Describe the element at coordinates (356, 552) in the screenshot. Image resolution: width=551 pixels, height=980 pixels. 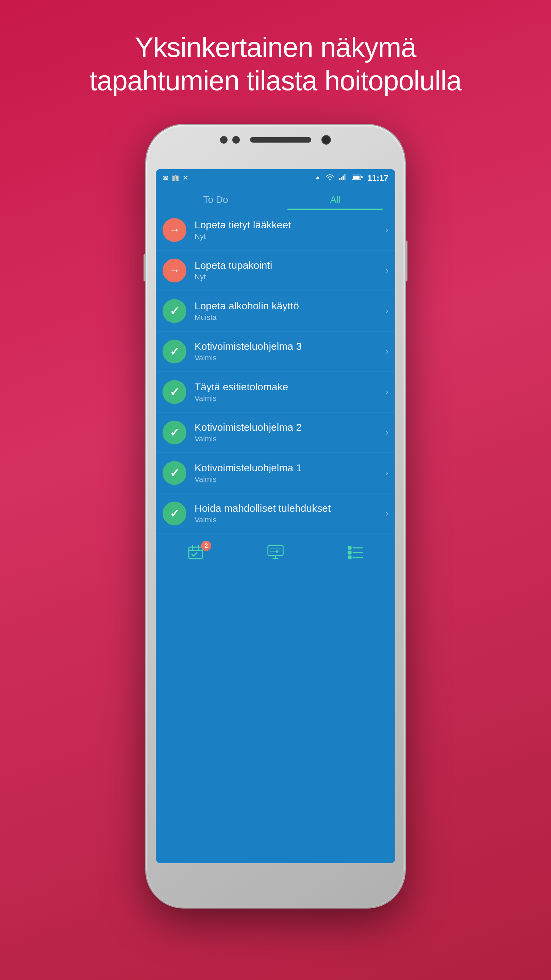
I see `list-tab` at that location.